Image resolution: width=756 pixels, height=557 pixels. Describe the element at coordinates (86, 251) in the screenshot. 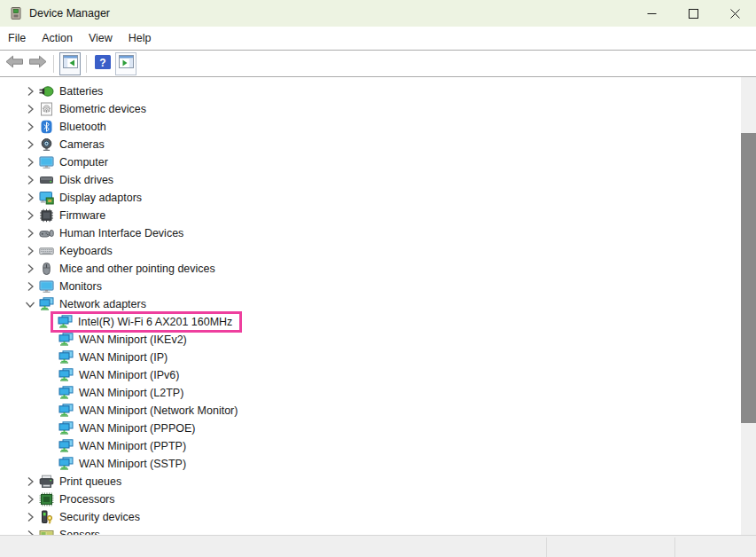

I see `tree-item-label: Keyboards` at that location.